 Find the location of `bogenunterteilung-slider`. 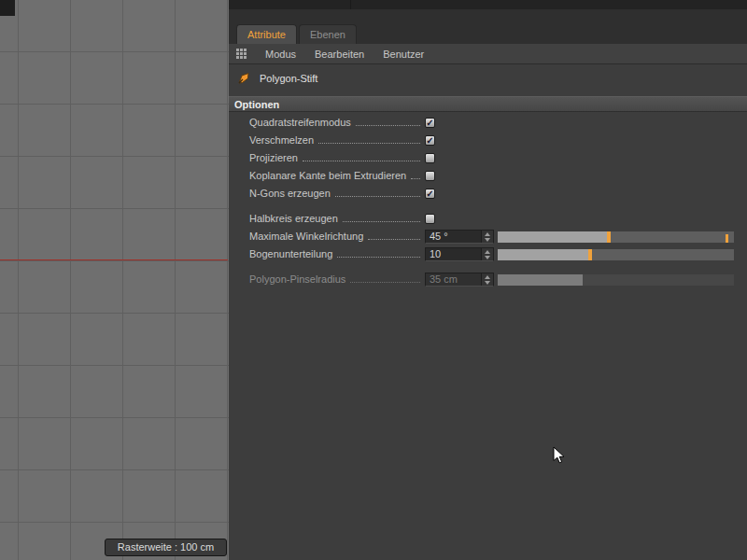

bogenunterteilung-slider is located at coordinates (616, 255).